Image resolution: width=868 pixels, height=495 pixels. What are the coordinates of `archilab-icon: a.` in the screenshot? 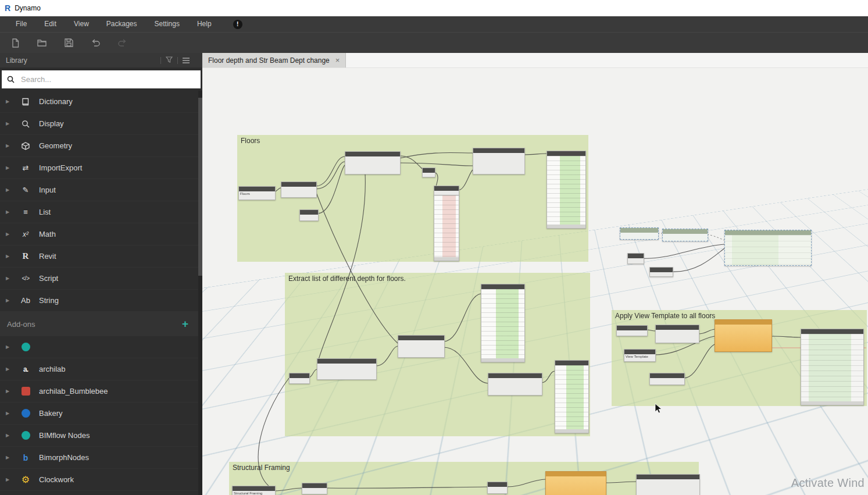 It's located at (26, 369).